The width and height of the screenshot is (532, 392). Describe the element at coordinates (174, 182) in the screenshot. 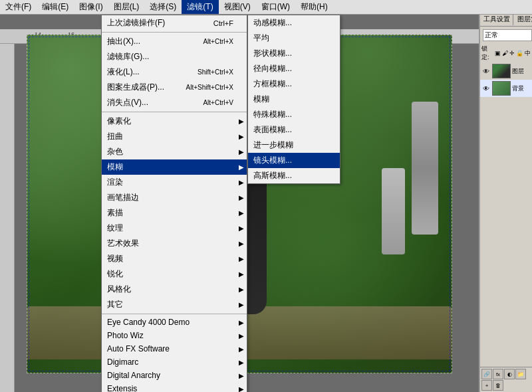

I see `filter-render: 渲染 ▶` at that location.